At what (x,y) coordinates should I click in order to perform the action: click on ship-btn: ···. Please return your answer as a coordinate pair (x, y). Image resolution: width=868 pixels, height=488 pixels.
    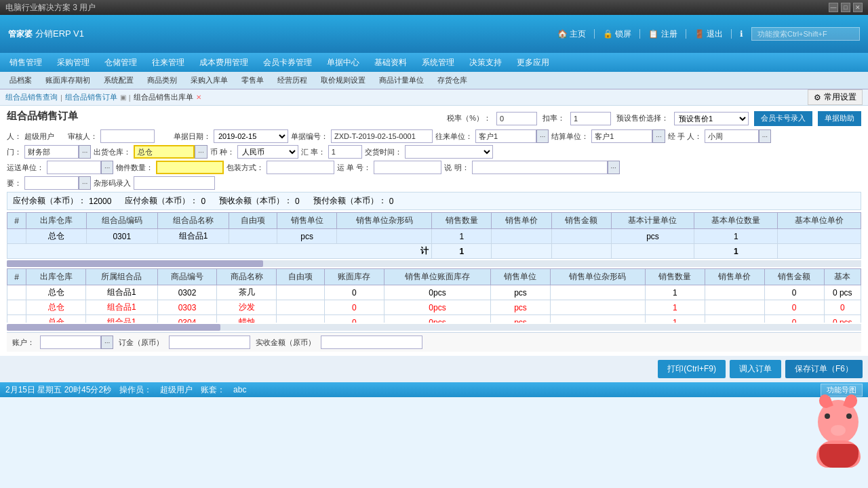
    Looking at the image, I should click on (107, 167).